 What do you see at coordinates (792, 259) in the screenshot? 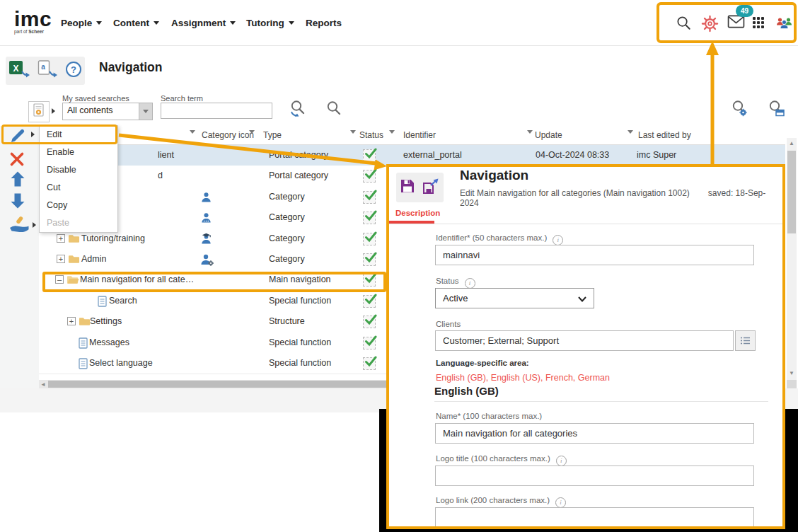
I see `vertical-scrollbar: ▲ ▼` at bounding box center [792, 259].